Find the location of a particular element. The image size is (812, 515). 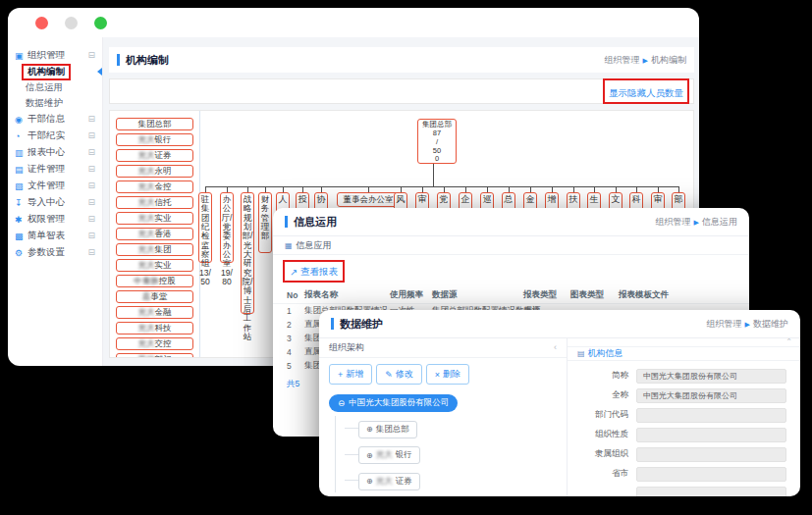

org-unit-list-item: 集团总部 is located at coordinates (155, 124).